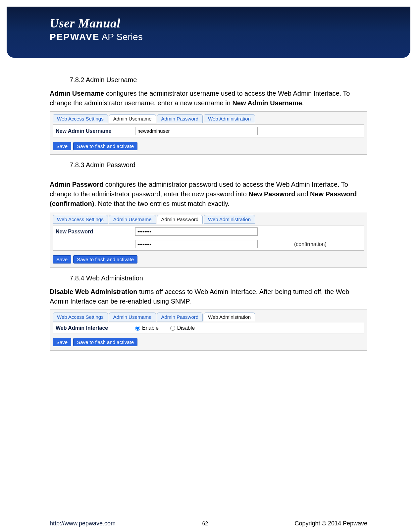 The width and height of the screenshot is (417, 532). Describe the element at coordinates (196, 232) in the screenshot. I see `new-password-input` at that location.